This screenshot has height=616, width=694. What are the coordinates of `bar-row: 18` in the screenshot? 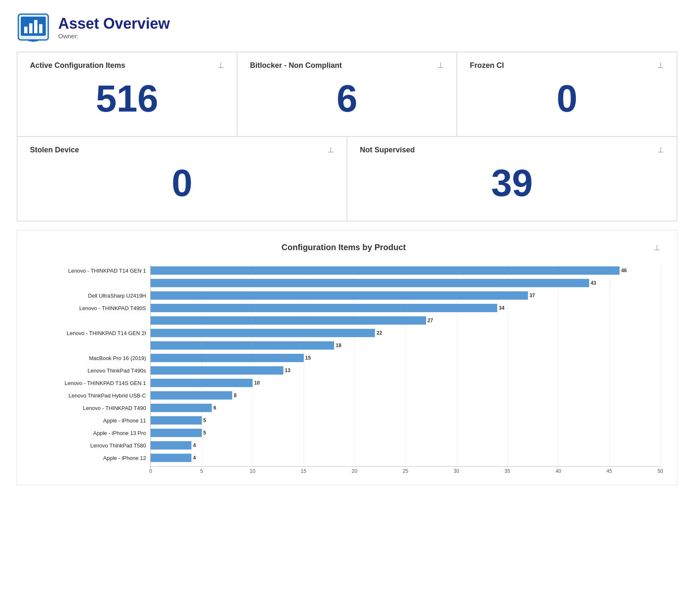 It's located at (405, 345).